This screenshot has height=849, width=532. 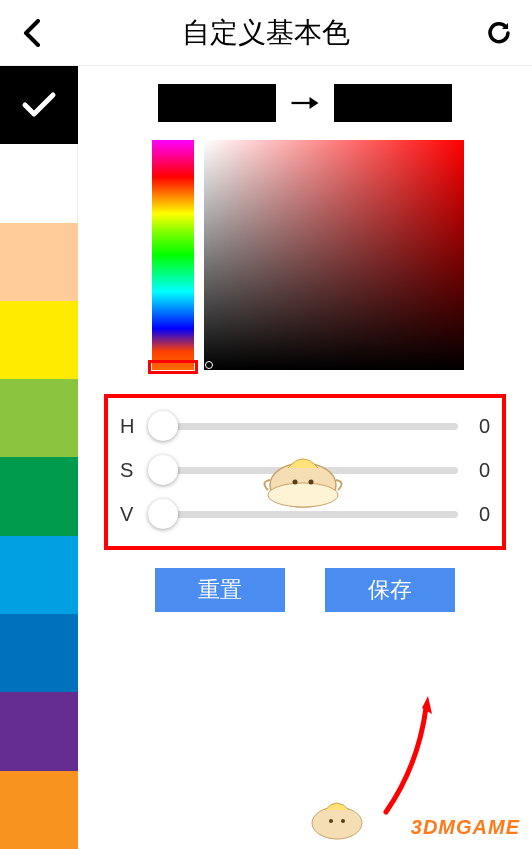 I want to click on v-label: V, so click(x=129, y=514).